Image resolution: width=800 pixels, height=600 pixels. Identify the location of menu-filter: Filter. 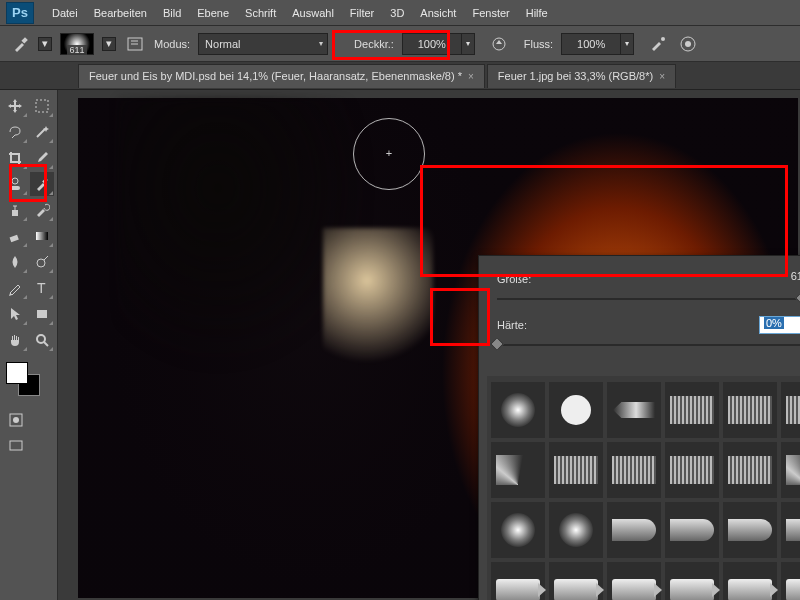
(362, 13).